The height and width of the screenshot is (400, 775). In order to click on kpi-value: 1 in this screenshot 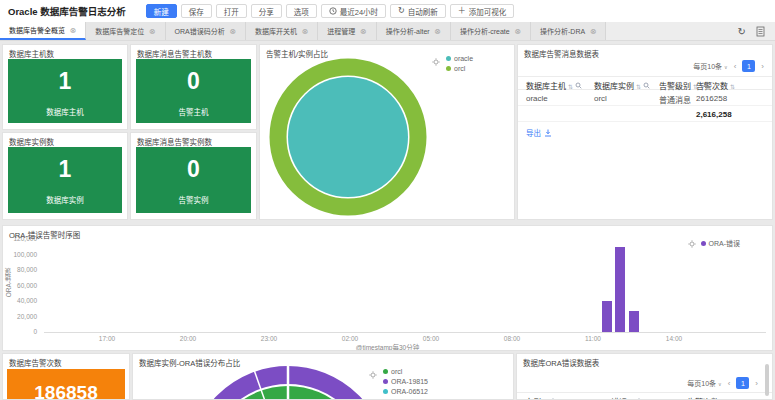, I will do `click(66, 170)`.